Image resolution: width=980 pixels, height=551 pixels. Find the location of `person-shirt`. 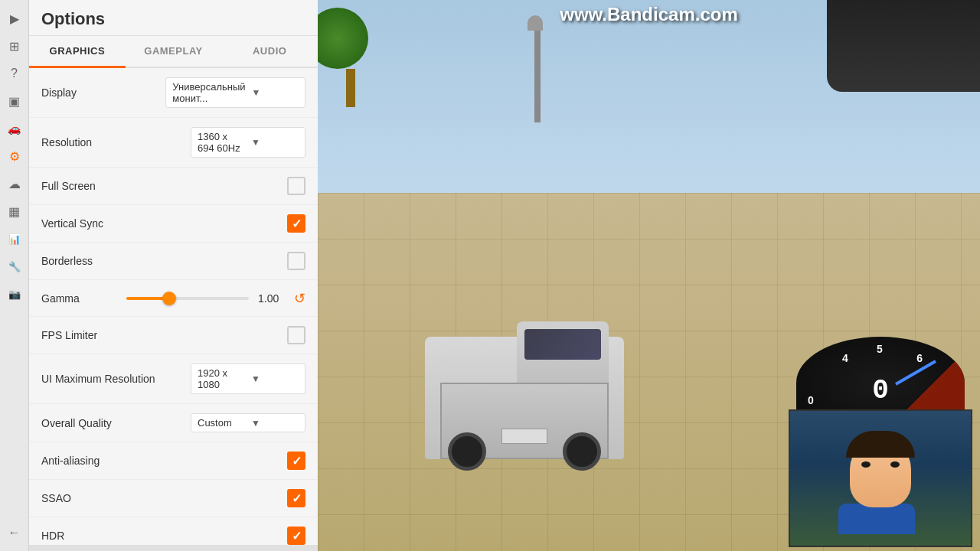

person-shirt is located at coordinates (877, 519).